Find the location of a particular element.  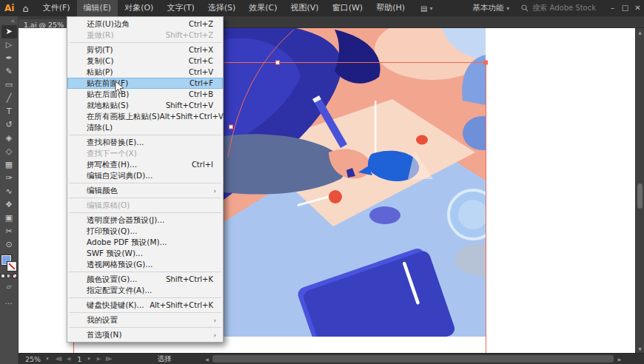

horizontal-scrollbar: ◀ ▶ is located at coordinates (418, 359).